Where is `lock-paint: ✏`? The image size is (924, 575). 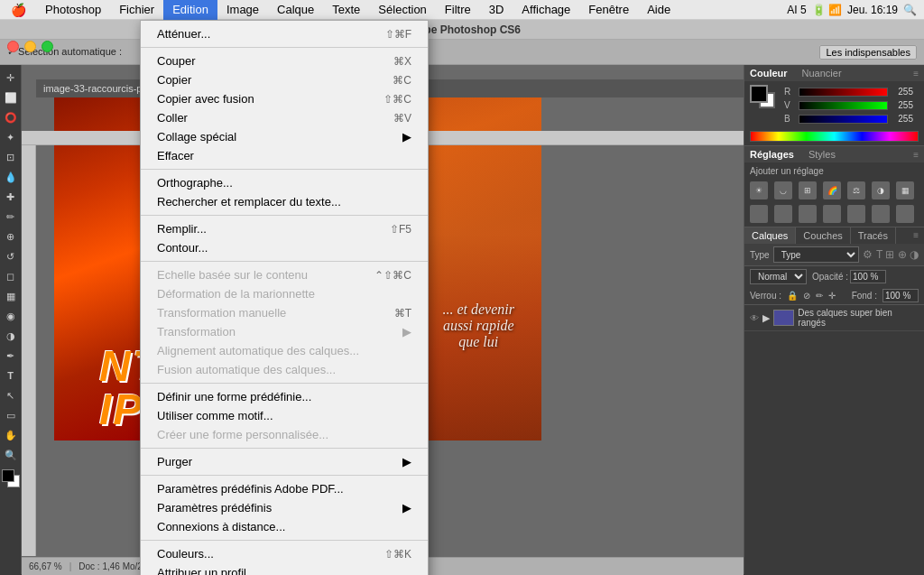
lock-paint: ✏ is located at coordinates (819, 296).